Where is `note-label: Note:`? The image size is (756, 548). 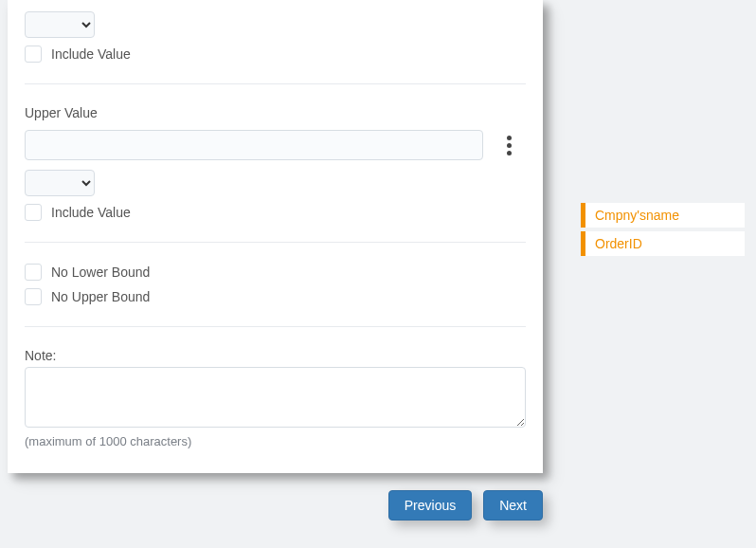
note-label: Note: is located at coordinates (275, 356).